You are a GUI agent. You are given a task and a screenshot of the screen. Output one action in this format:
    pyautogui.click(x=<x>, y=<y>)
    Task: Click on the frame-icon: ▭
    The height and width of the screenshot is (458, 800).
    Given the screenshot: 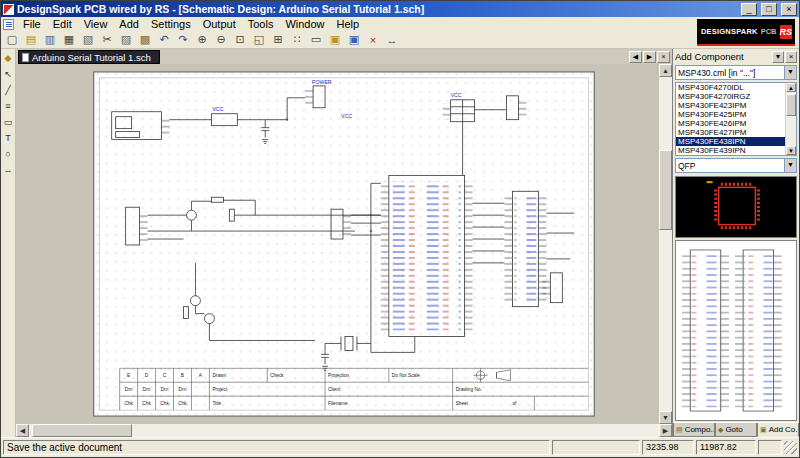 What is the action you would take?
    pyautogui.click(x=316, y=40)
    